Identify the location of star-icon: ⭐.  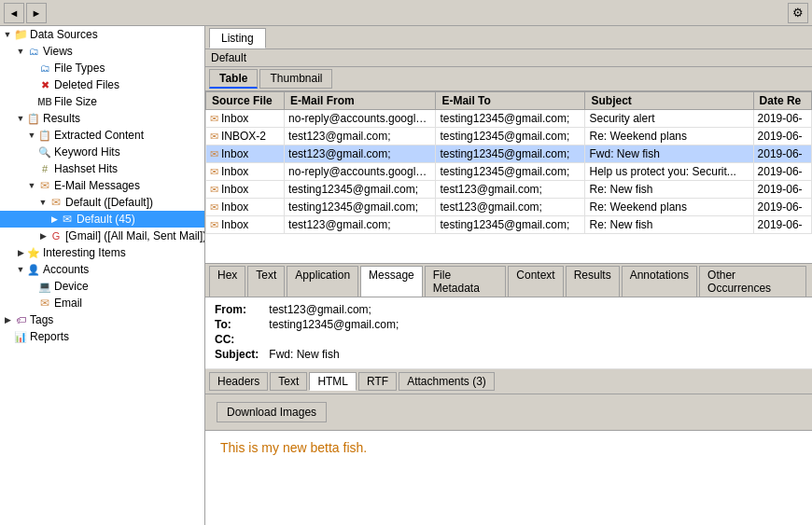
(34, 253).